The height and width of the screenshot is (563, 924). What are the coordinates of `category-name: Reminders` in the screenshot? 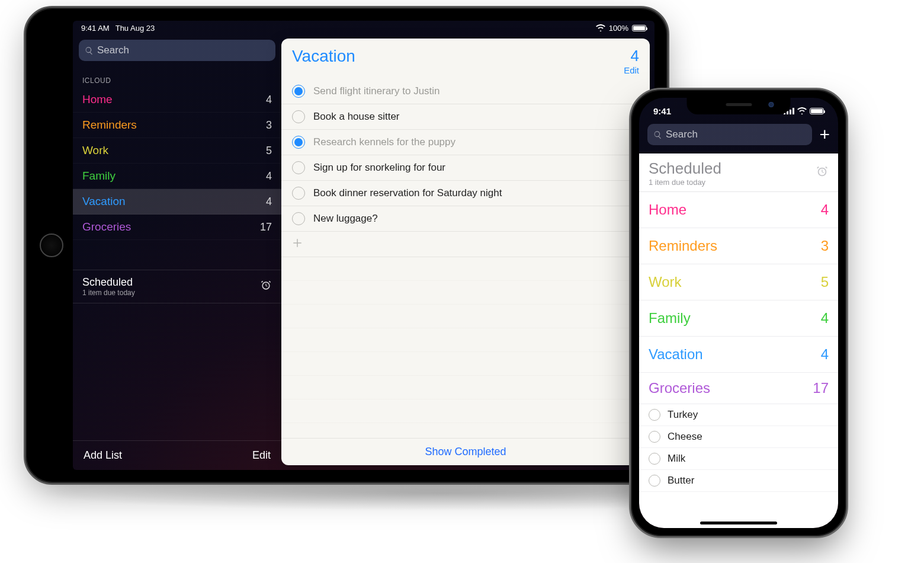 It's located at (683, 246).